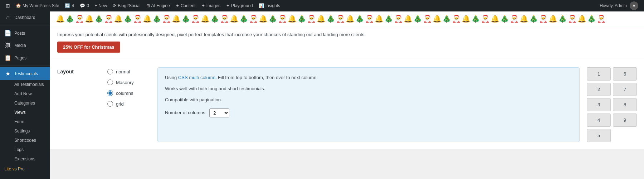 The height and width of the screenshot is (179, 644). I want to click on site-name-link: 🏠 My WordPress Site, so click(37, 6).